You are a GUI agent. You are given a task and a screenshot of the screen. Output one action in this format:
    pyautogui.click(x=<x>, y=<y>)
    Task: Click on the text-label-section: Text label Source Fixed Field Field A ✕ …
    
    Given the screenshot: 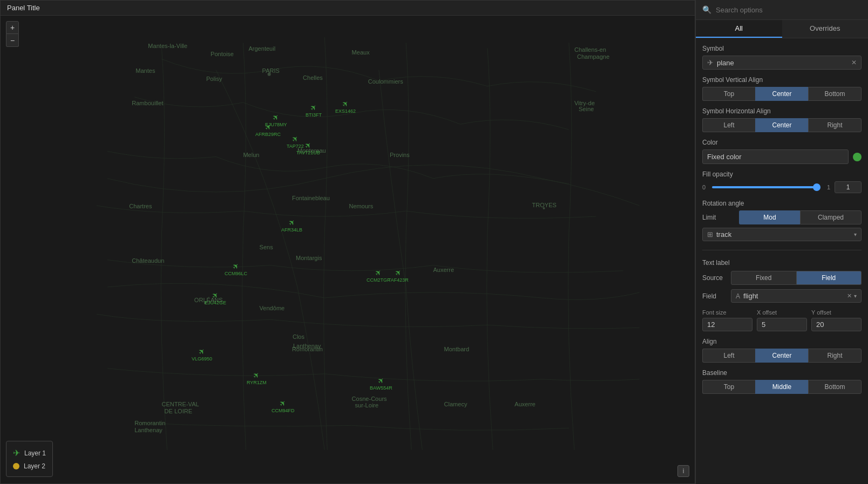 What is the action you would take?
    pyautogui.click(x=782, y=281)
    